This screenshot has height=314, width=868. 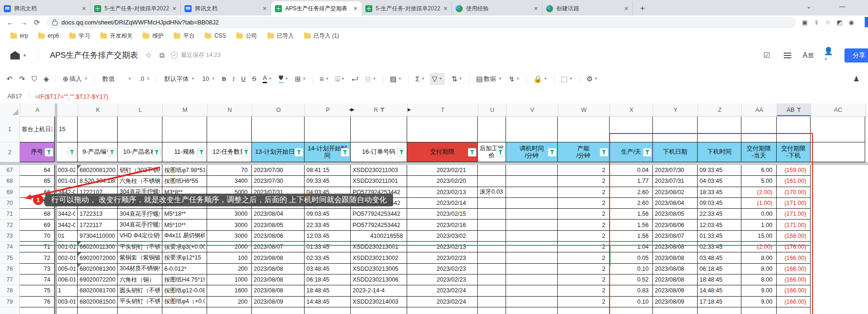 What do you see at coordinates (584, 110) in the screenshot?
I see `column-header-W: W` at bounding box center [584, 110].